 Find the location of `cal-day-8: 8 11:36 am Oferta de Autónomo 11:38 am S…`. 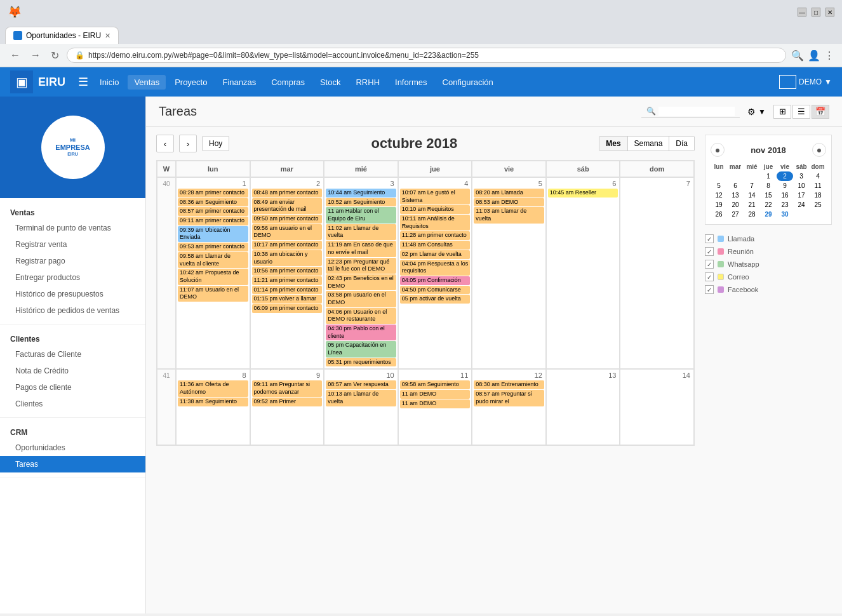

cal-day-8: 8 11:36 am Oferta de Autónomo 11:38 am S… is located at coordinates (213, 407).